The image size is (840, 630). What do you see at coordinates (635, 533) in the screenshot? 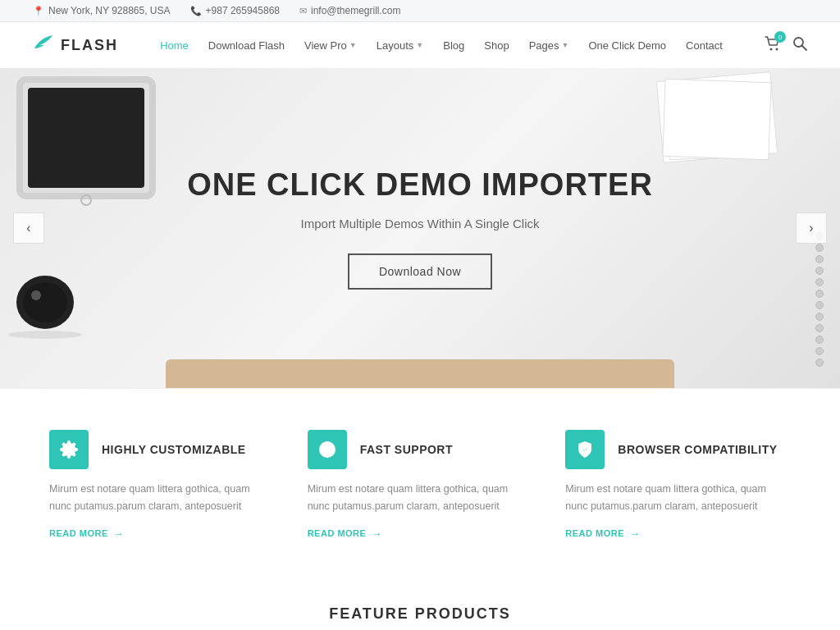
I see `read-more-arrow-icon-3: →` at bounding box center [635, 533].